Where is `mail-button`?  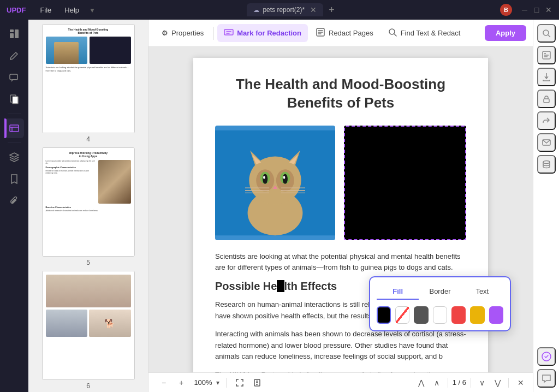
mail-button is located at coordinates (546, 142).